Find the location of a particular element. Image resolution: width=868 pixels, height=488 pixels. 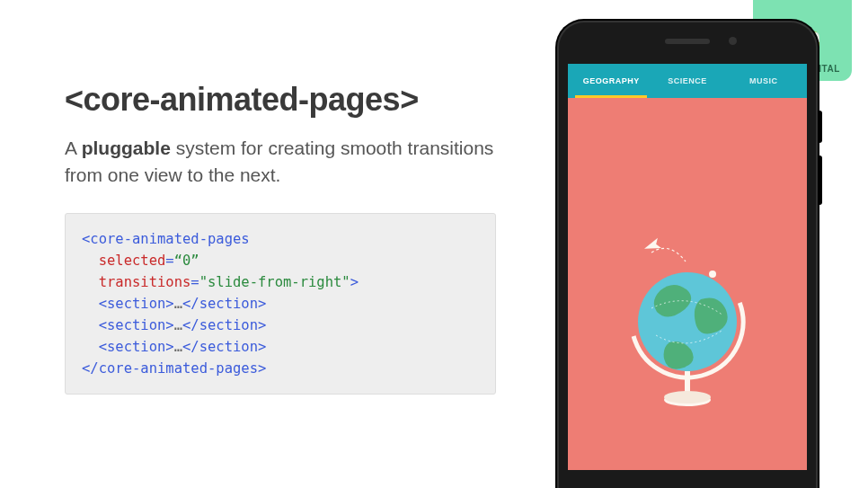

tab-indicator is located at coordinates (611, 97).